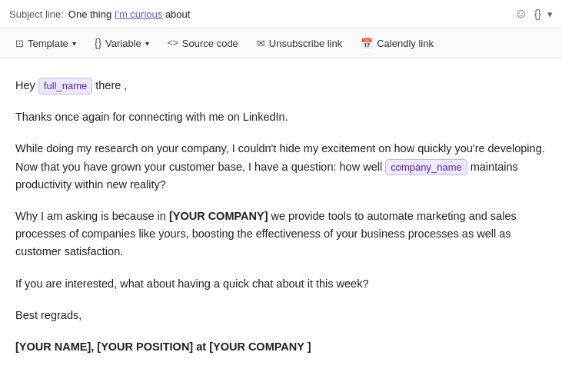  I want to click on greeting-paragraph: Hey full_name there ,, so click(281, 86).